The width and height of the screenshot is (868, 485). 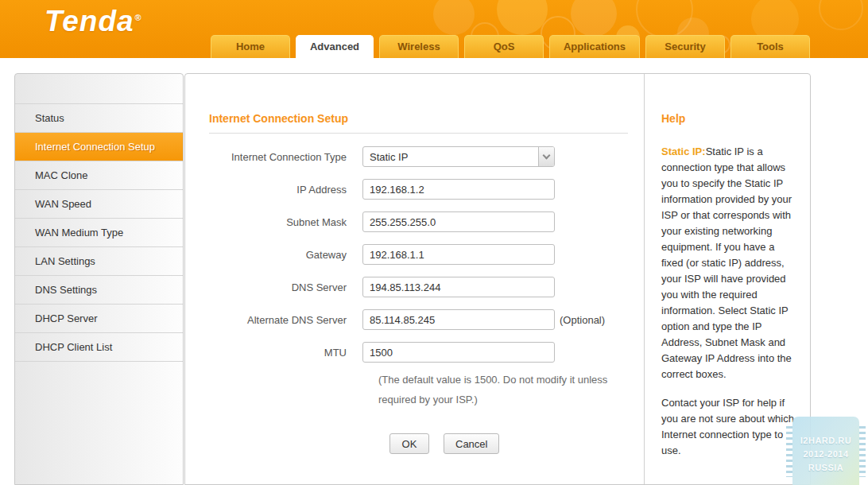 What do you see at coordinates (426, 352) in the screenshot?
I see `form-row: MTU` at bounding box center [426, 352].